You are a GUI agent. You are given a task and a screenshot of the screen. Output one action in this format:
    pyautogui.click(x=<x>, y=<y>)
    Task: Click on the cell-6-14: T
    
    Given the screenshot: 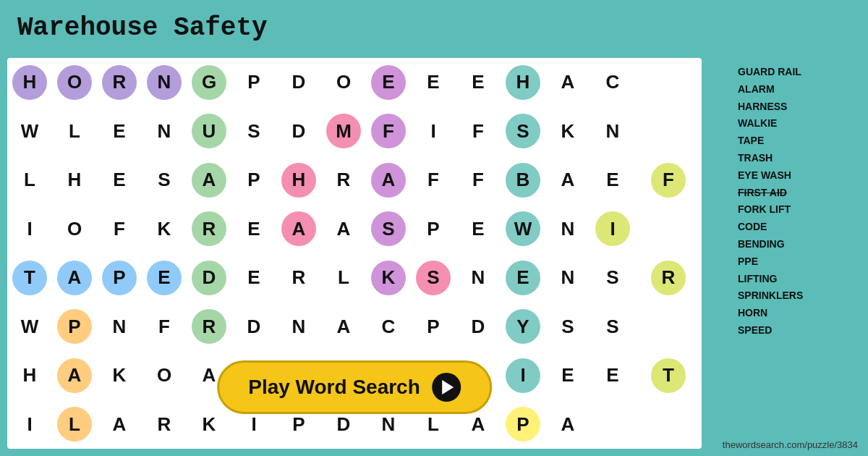 What is the action you would take?
    pyautogui.click(x=668, y=376)
    